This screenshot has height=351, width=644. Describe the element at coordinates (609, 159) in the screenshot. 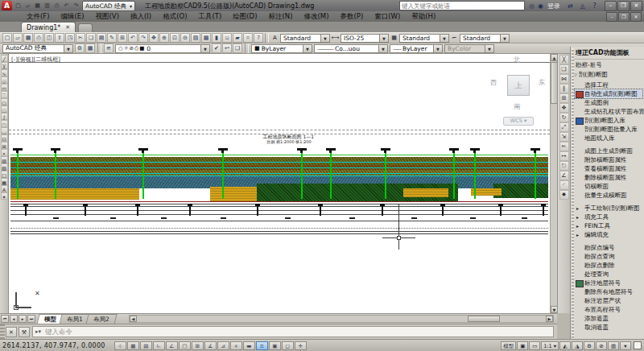

I see `panel-item: 附加横断面属性` at that location.